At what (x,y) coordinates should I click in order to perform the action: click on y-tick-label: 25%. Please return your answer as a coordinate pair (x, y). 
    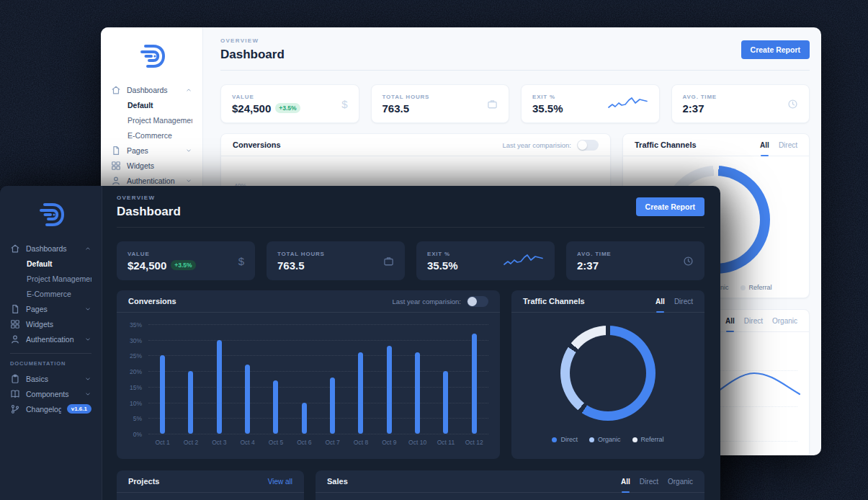
    Looking at the image, I should click on (135, 356).